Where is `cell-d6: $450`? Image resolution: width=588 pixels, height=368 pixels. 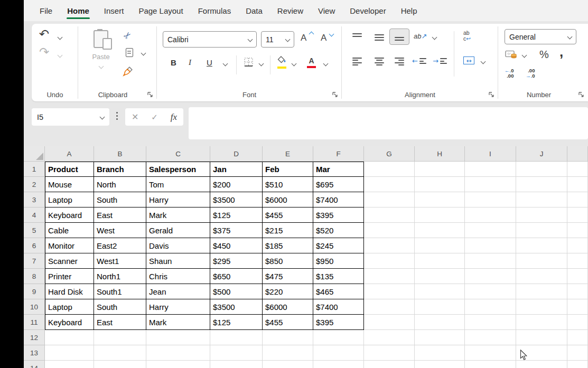
cell-d6: $450 is located at coordinates (237, 246).